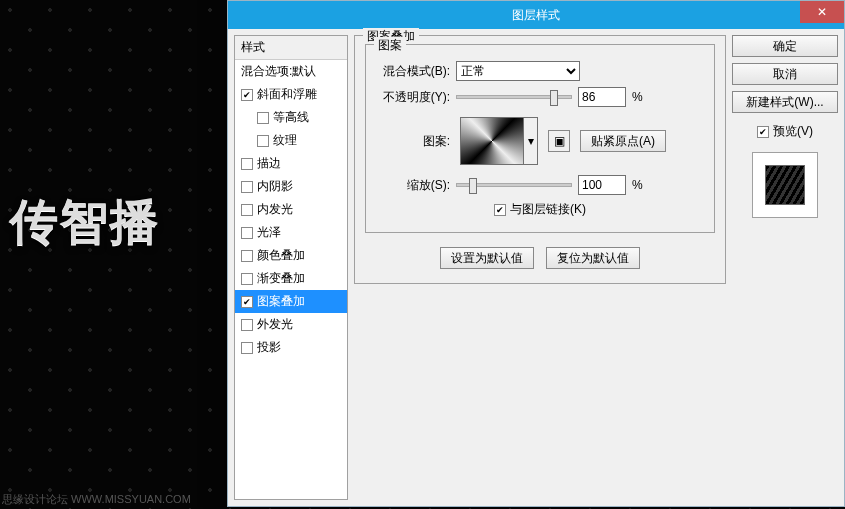 The width and height of the screenshot is (845, 509). What do you see at coordinates (281, 278) in the screenshot?
I see `style-item-label: 渐变叠加` at bounding box center [281, 278].